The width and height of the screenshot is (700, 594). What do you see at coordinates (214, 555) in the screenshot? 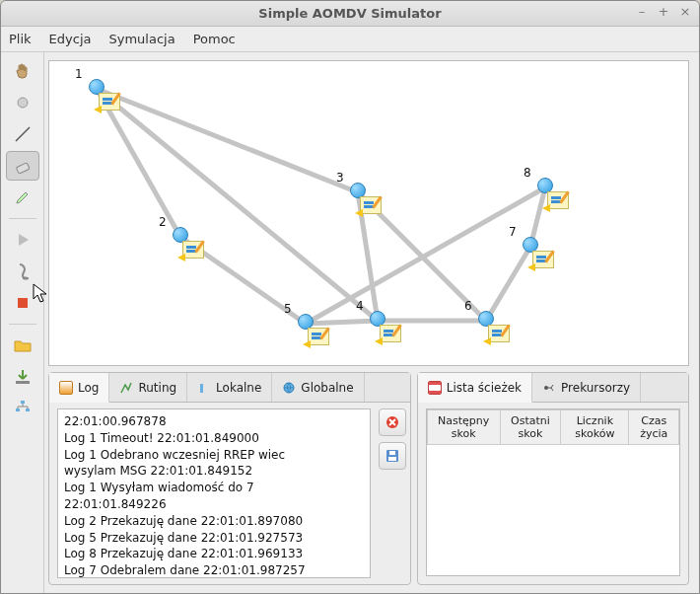
I see `log-line: Log 8 Przekazuję dane 22:01:01.969133` at bounding box center [214, 555].